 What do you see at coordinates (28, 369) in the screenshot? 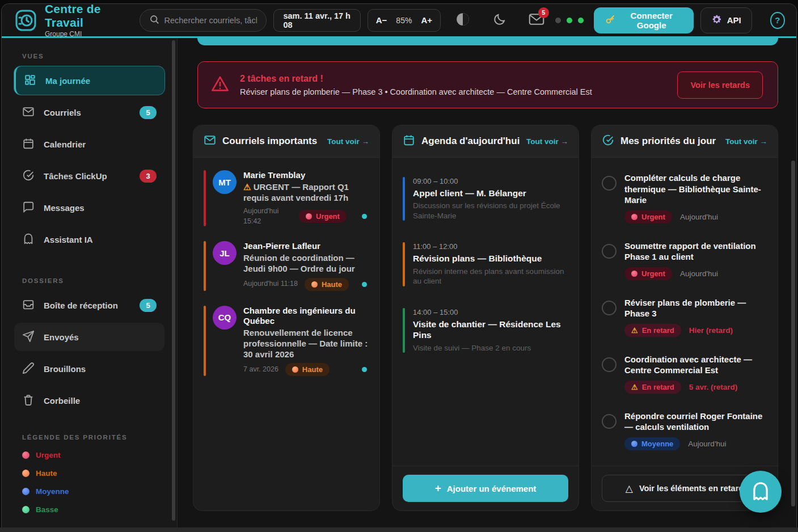
I see `pencil-icon` at bounding box center [28, 369].